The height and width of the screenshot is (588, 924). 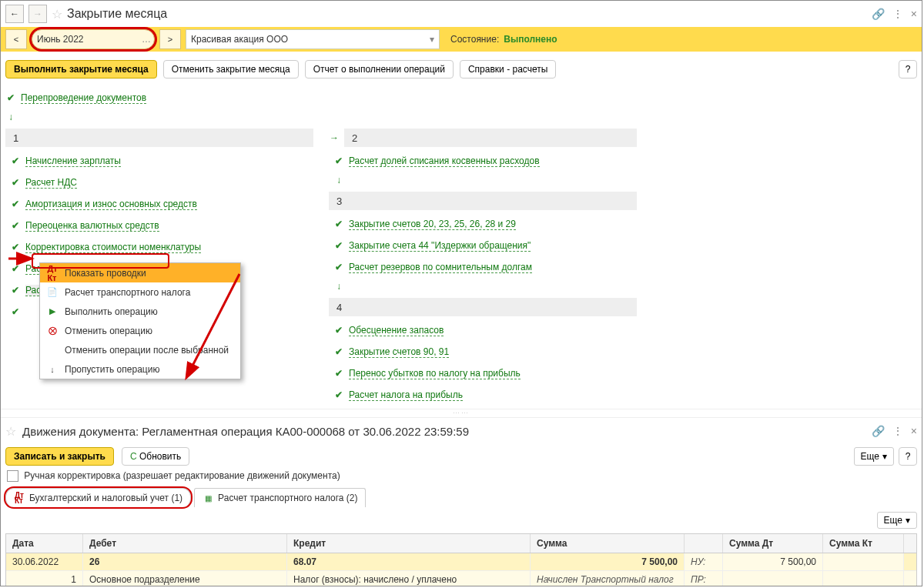 What do you see at coordinates (140, 349) in the screenshot?
I see `ctx-cancel-after: Отменить операции после выбранной` at bounding box center [140, 349].